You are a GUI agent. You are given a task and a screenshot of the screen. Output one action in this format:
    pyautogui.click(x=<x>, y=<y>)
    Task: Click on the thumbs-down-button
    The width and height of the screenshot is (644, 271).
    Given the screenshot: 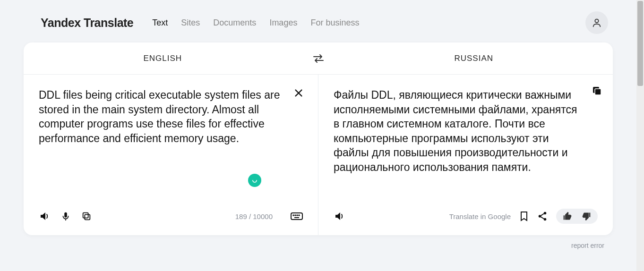 What is the action you would take?
    pyautogui.click(x=586, y=216)
    